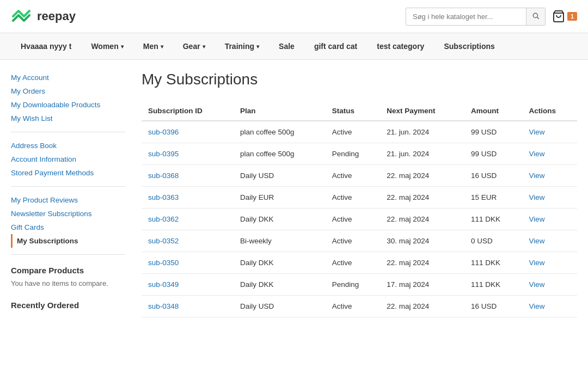  Describe the element at coordinates (286, 46) in the screenshot. I see `nav-item-sale: Sale` at that location.